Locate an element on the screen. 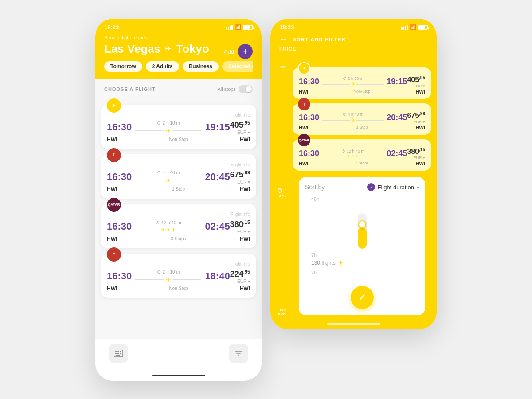 The image size is (532, 399). flight-card: T Flight Info 16:30 ⏱ 4 h 40 m ✈ is located at coordinates (178, 176).